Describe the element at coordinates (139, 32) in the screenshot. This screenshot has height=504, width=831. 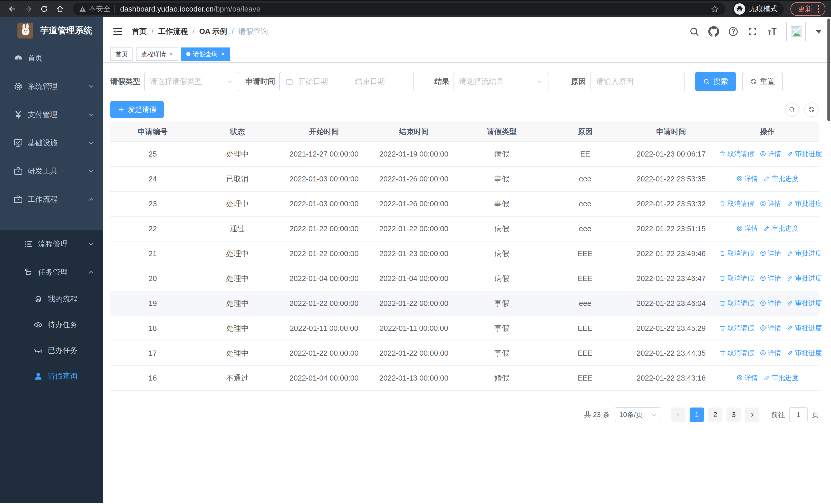
I see `breadcrumb-item: 首页` at that location.